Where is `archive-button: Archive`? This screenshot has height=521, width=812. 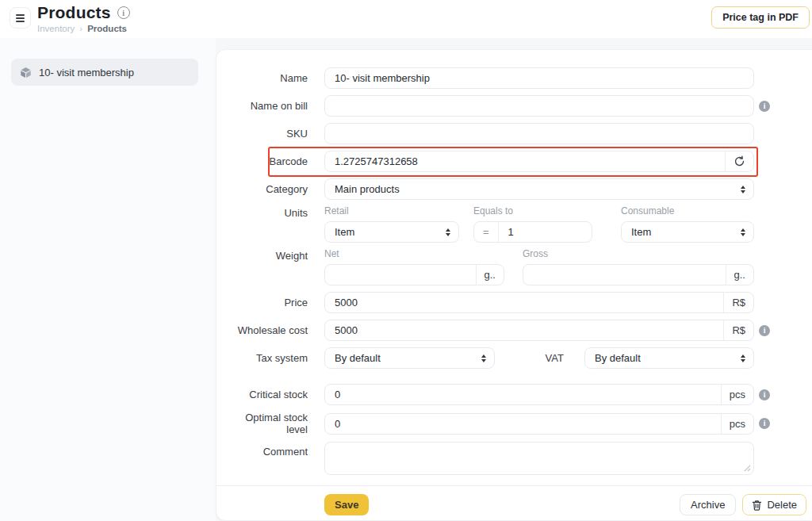 archive-button: Archive is located at coordinates (707, 504).